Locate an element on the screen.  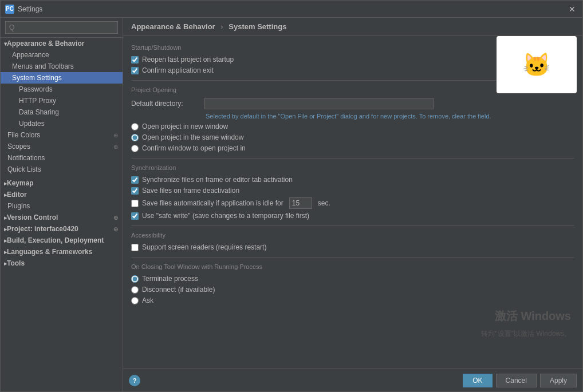
vc-add-icon: ⊕ is located at coordinates (116, 217).